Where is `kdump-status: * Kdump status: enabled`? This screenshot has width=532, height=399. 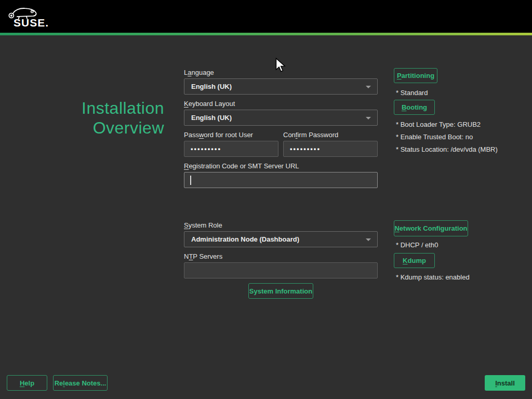
kdump-status: * Kdump status: enabled is located at coordinates (433, 277).